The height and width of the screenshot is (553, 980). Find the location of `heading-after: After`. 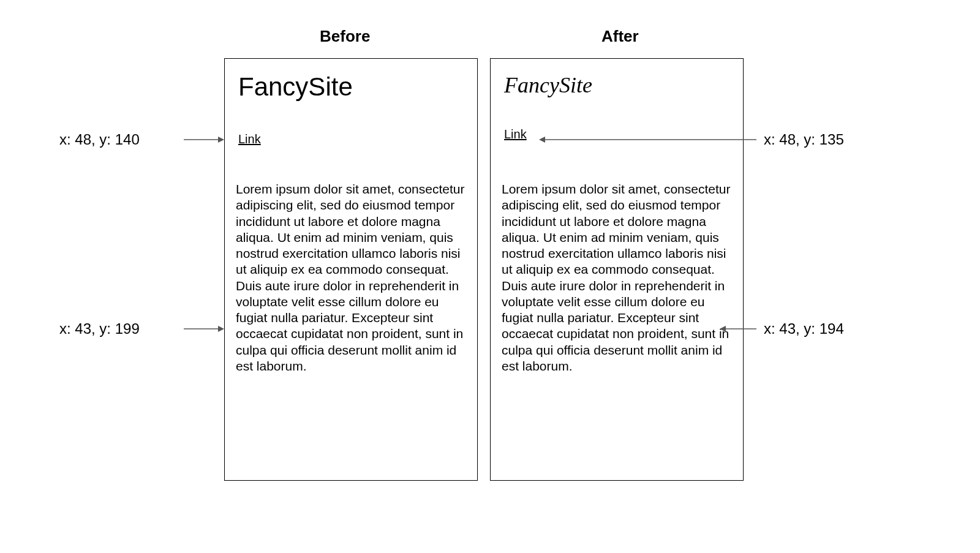

heading-after: After is located at coordinates (620, 37).